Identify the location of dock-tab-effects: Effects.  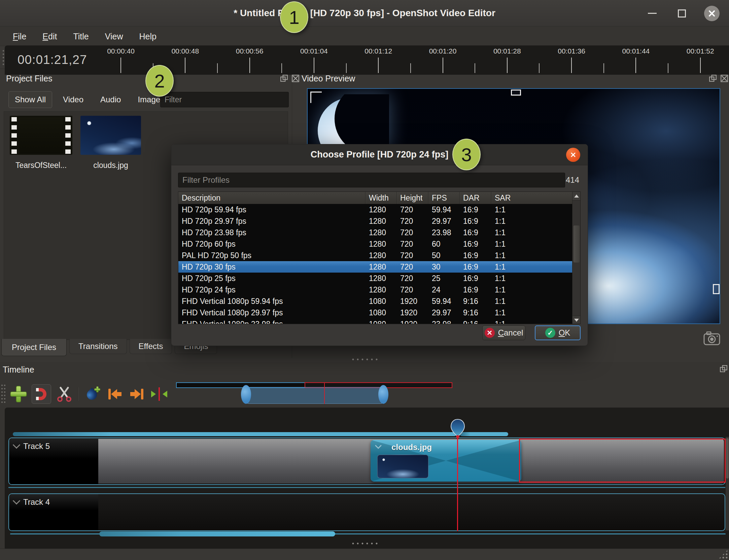
(151, 347).